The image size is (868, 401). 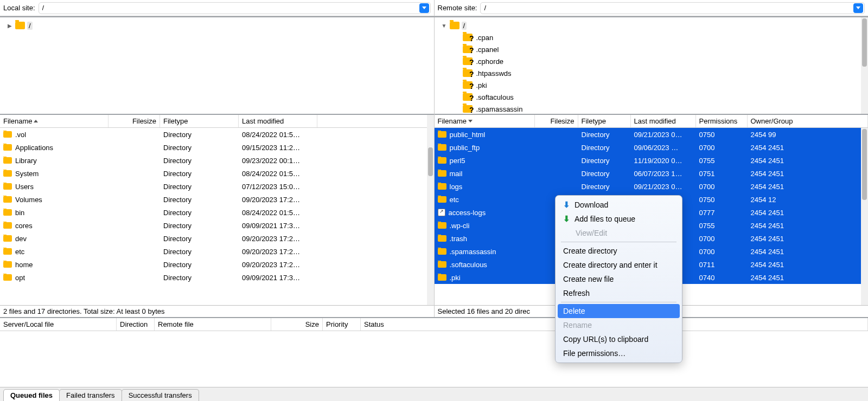 What do you see at coordinates (652, 37) in the screenshot?
I see `remote-tree-item: .cpan` at bounding box center [652, 37].